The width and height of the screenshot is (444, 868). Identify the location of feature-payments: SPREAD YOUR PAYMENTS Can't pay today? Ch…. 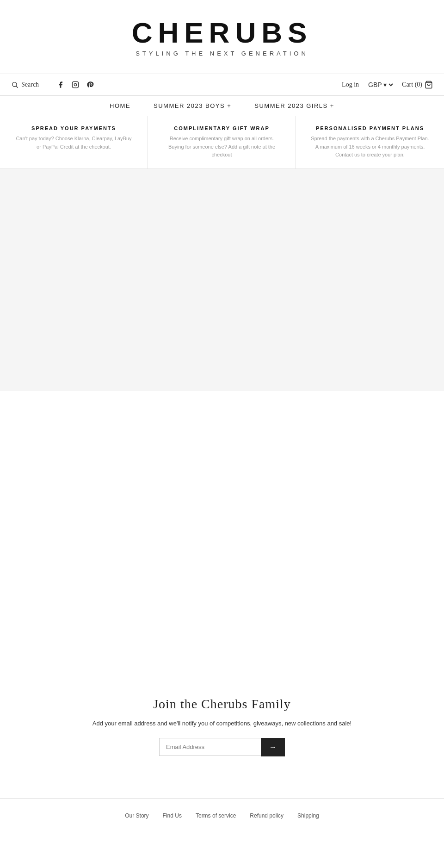
(74, 143).